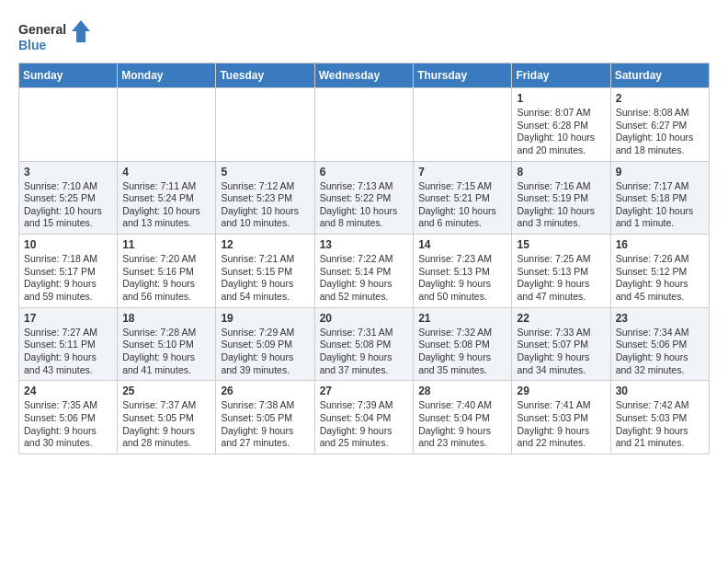 The width and height of the screenshot is (728, 563). Describe the element at coordinates (364, 35) in the screenshot. I see `header: General Blue` at that location.